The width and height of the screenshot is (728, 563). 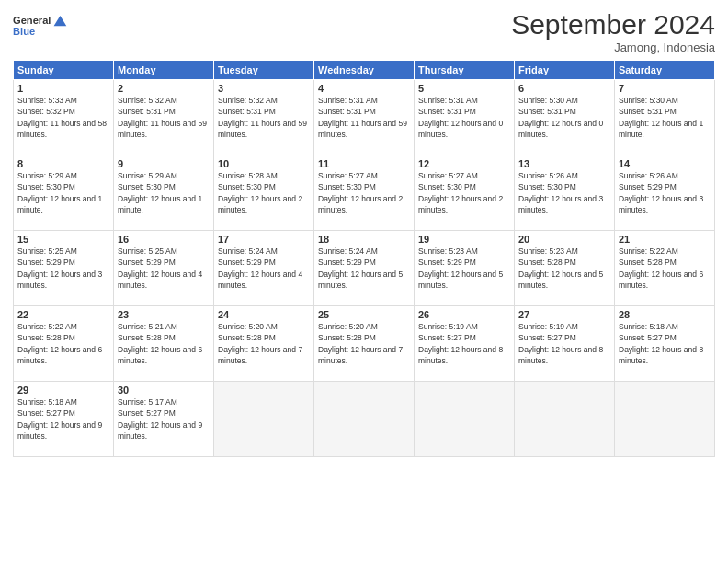 What do you see at coordinates (264, 88) in the screenshot?
I see `day-number: 3` at bounding box center [264, 88].